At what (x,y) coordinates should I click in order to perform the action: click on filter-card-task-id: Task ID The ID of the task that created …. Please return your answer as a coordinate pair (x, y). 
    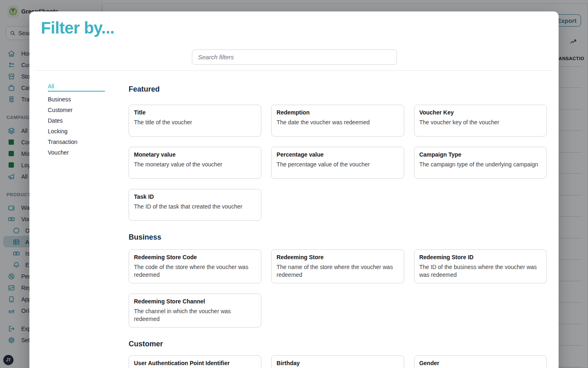
    Looking at the image, I should click on (195, 205).